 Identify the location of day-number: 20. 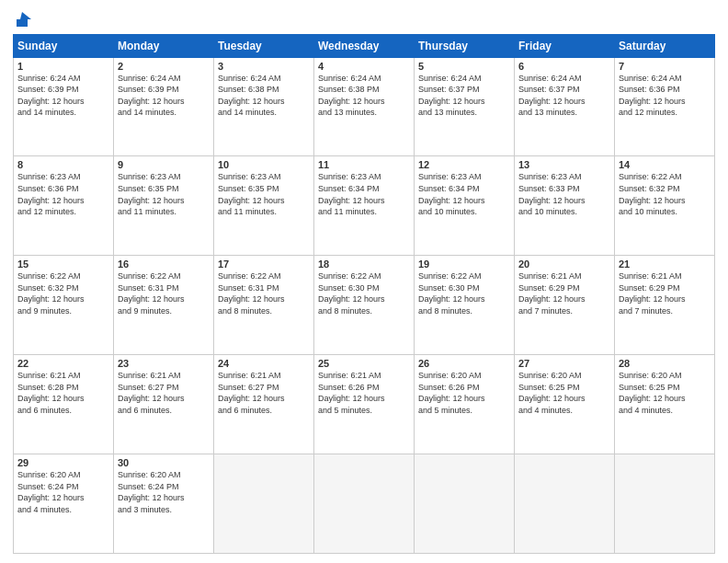
(564, 264).